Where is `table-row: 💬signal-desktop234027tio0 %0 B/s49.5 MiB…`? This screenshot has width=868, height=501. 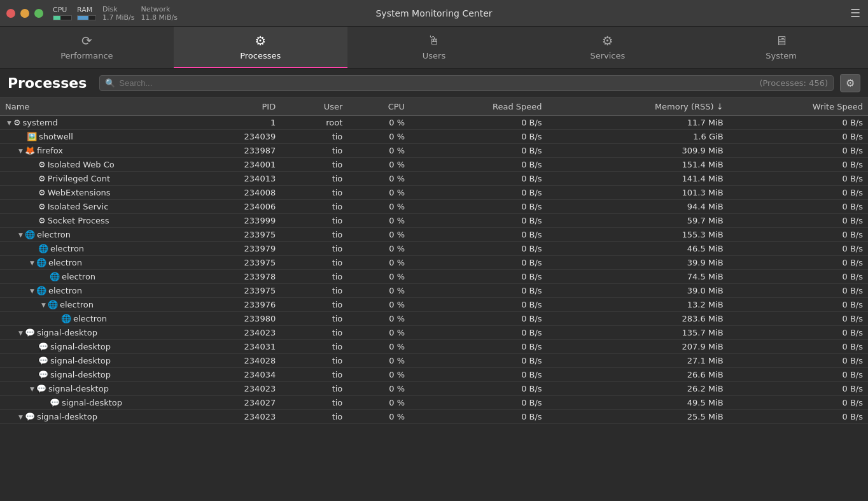 table-row: 💬signal-desktop234027tio0 %0 B/s49.5 MiB… is located at coordinates (434, 403).